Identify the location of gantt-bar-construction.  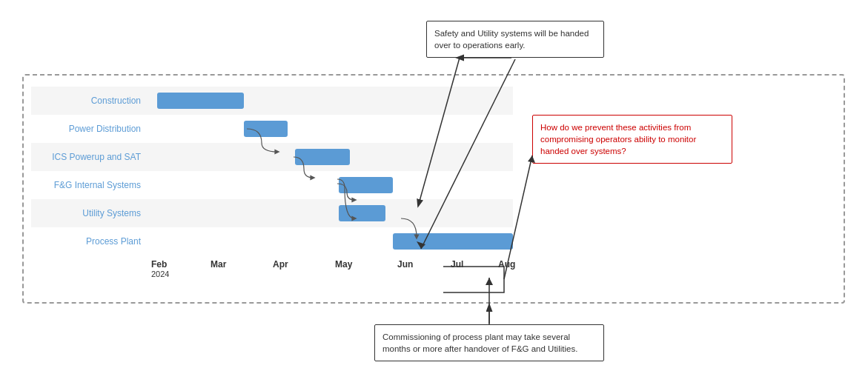
(201, 101).